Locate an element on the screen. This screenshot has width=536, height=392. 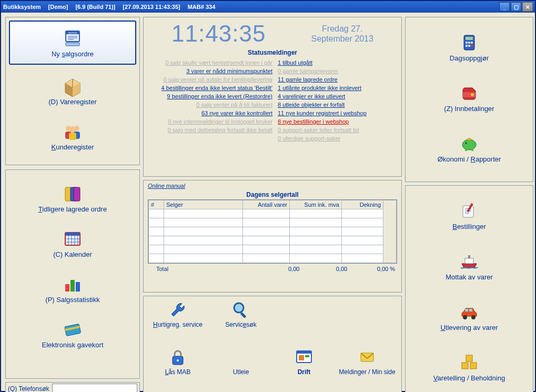
table-scrollbar is located at coordinates (390, 232).